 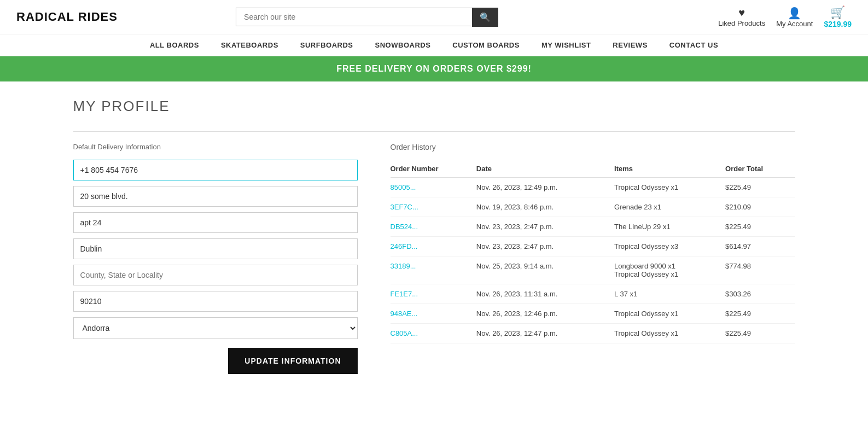 What do you see at coordinates (760, 169) in the screenshot?
I see `col-order-total: Order Total` at bounding box center [760, 169].